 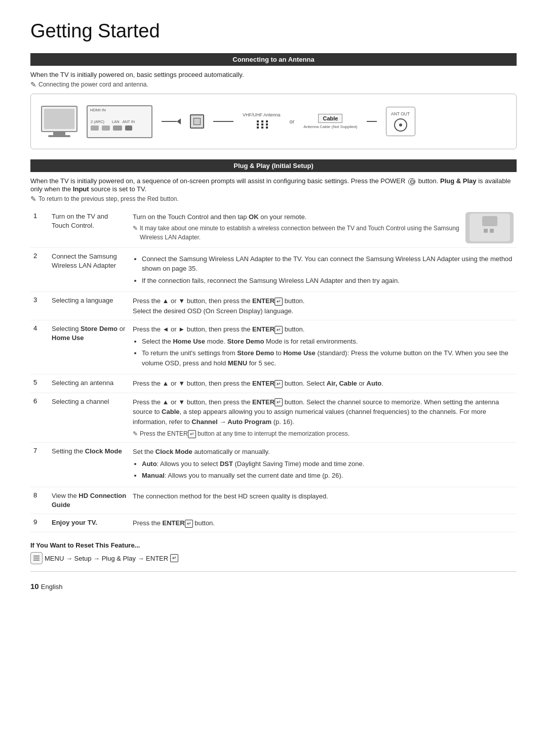 What do you see at coordinates (40, 465) in the screenshot?
I see `step-num-7: 7` at bounding box center [40, 465].